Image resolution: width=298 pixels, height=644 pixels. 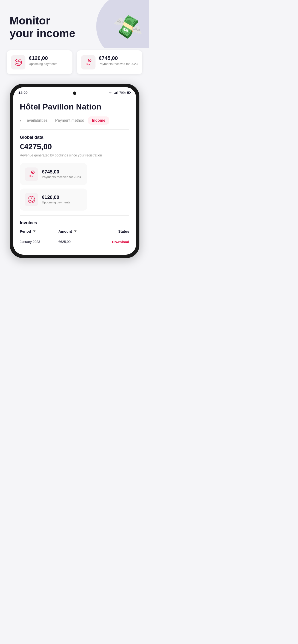 What do you see at coordinates (118, 60) in the screenshot?
I see `received-card-info: €745,00 Payments received for 2023` at bounding box center [118, 60].